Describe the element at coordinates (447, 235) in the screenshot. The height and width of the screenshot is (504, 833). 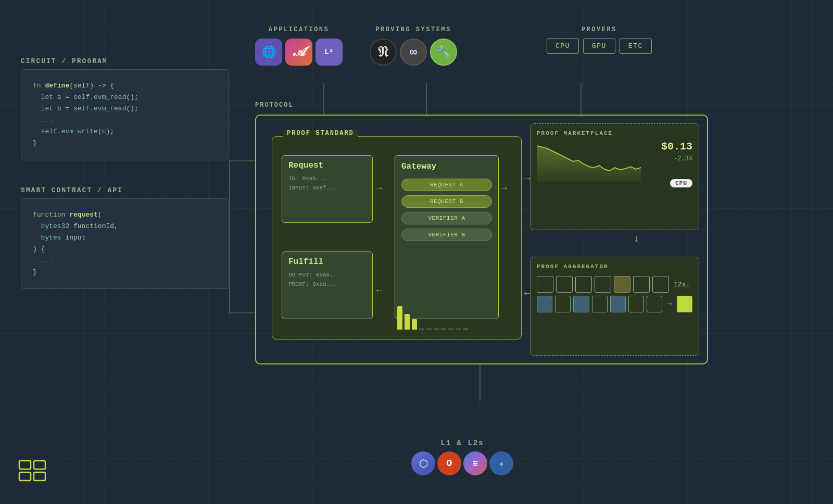
I see `gateway-verifier-b: VERIFIER B` at that location.